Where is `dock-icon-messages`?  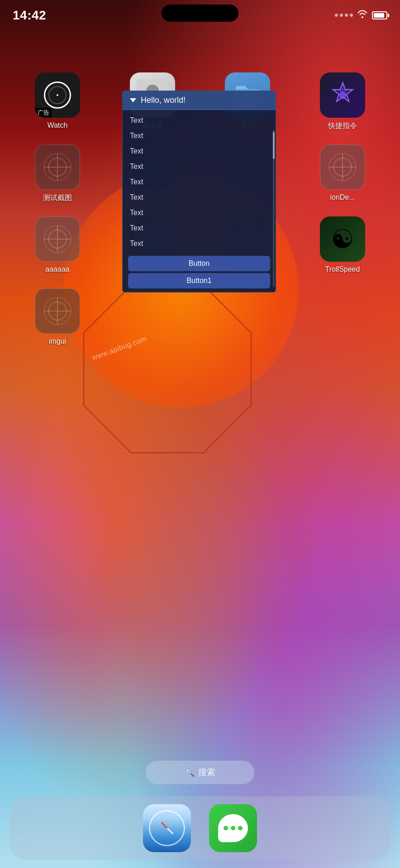
dock-icon-messages is located at coordinates (233, 828).